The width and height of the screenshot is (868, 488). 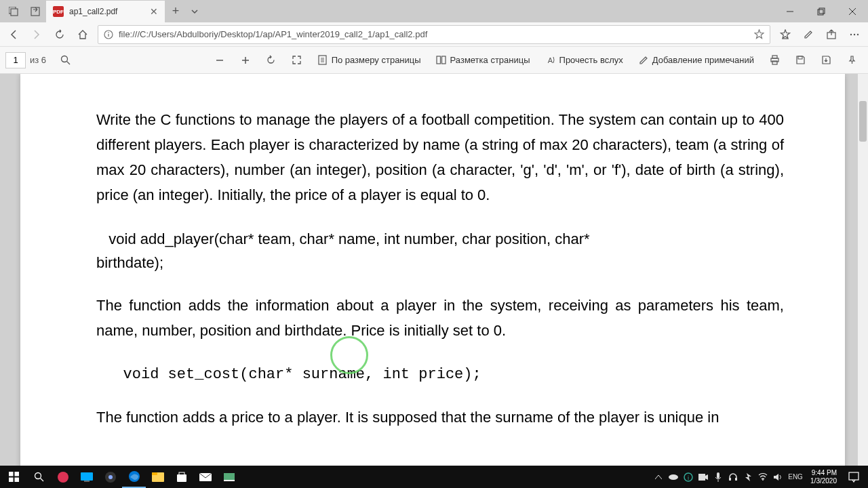 I want to click on tray-lang: ENG, so click(x=795, y=477).